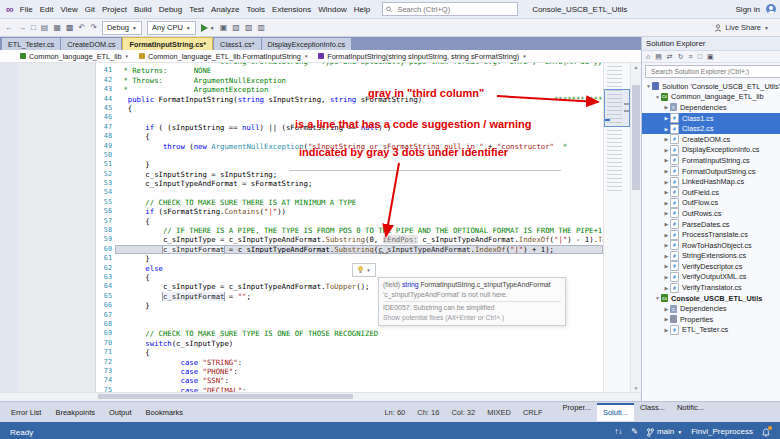 The image size is (780, 439). What do you see at coordinates (9, 28) in the screenshot?
I see `back-icon: ←` at bounding box center [9, 28].